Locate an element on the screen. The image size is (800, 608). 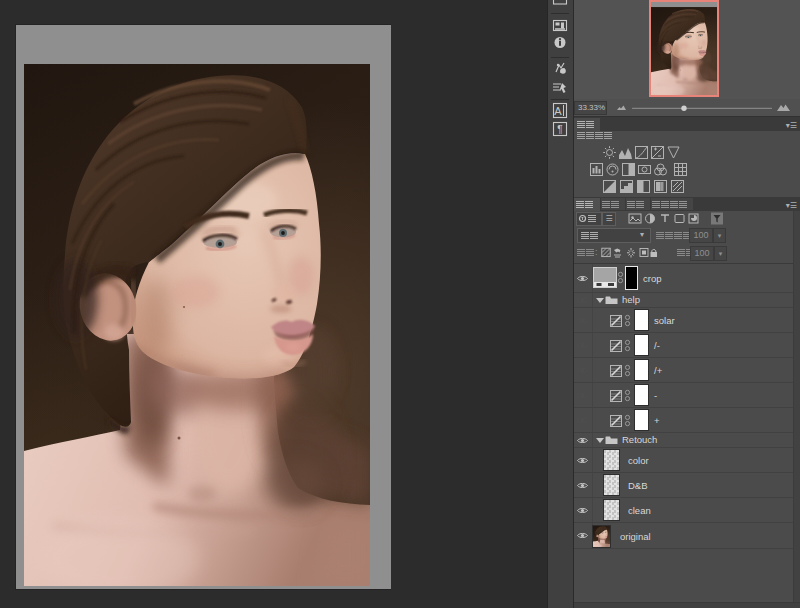
svg-text: A is located at coordinates (558, 111).